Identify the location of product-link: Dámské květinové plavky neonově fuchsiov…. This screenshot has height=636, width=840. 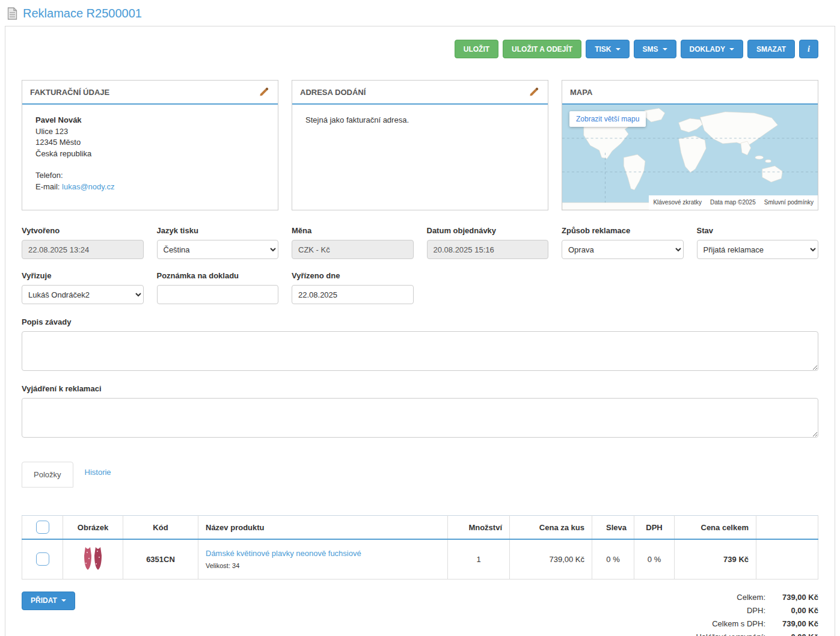
(284, 553).